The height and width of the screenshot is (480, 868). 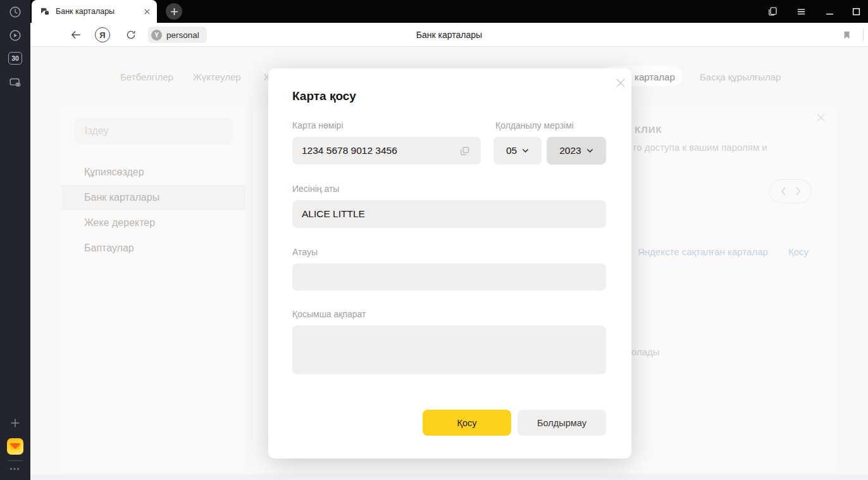 I want to click on holder-name-label: Иесінің аты, so click(x=316, y=189).